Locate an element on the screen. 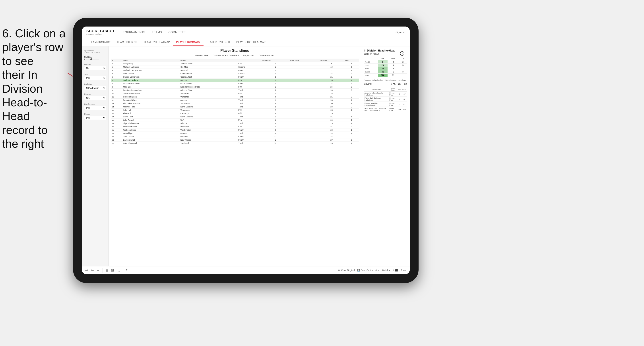 This screenshot has width=644, height=346. table-row: 21 Taehoon Song Washington Fourth 6 23 1 is located at coordinates (235, 130).